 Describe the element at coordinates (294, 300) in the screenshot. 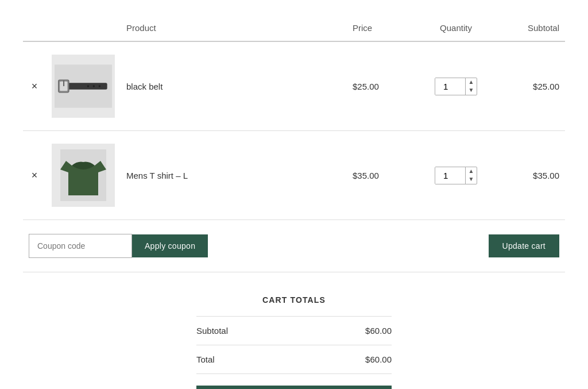

I see `cart-totals-title: CART TOTALS` at that location.